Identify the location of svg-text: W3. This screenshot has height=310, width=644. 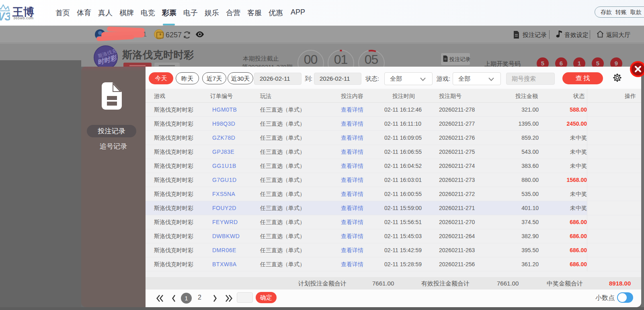
(5, 16).